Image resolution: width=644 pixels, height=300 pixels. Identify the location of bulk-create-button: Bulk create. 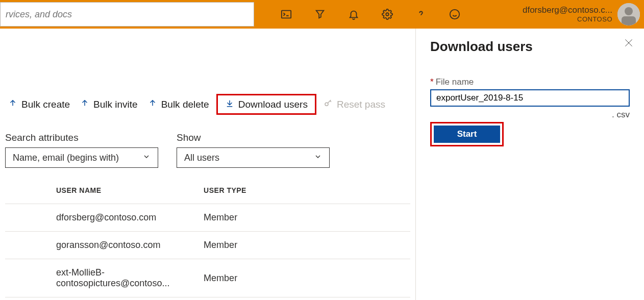
(39, 104).